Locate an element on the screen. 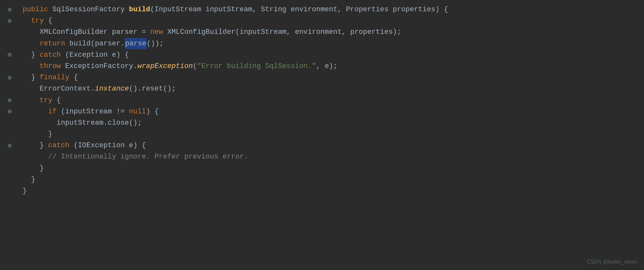  code-line-3: return build(parser.parse()); is located at coordinates (333, 44).